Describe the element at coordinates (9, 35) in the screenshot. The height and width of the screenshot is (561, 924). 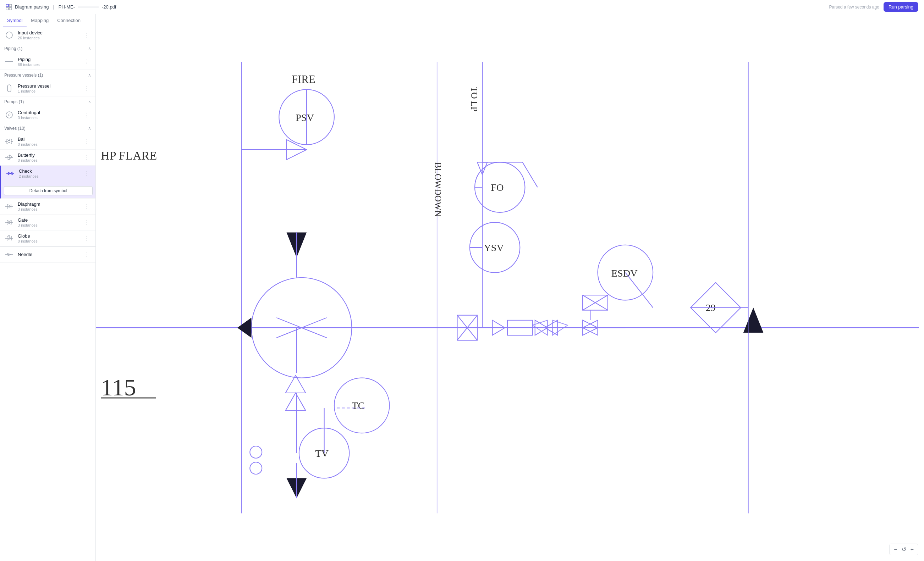
I see `circle-icon` at that location.